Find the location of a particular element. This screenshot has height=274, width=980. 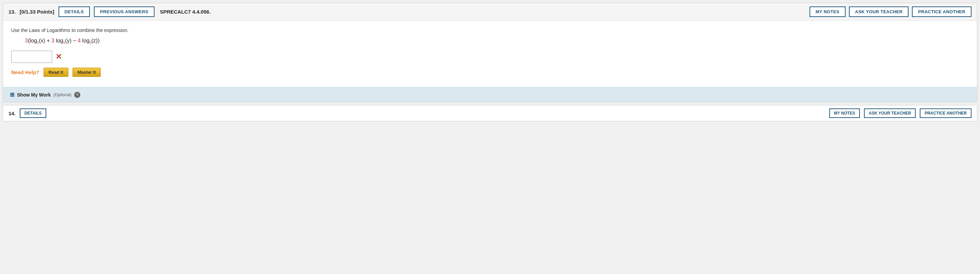

read-it-button: Read It is located at coordinates (56, 72).